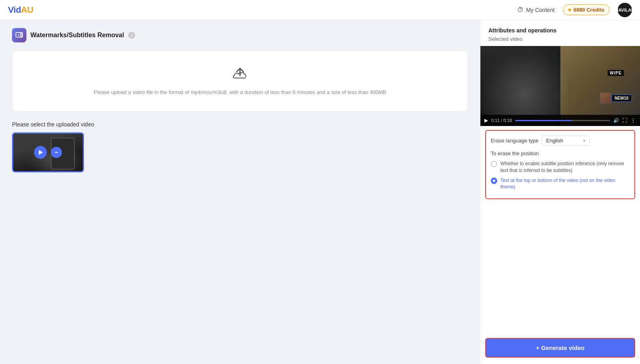 The width and height of the screenshot is (640, 364). I want to click on attributes-panel: Erase language type English ▾ To erase t…, so click(560, 165).